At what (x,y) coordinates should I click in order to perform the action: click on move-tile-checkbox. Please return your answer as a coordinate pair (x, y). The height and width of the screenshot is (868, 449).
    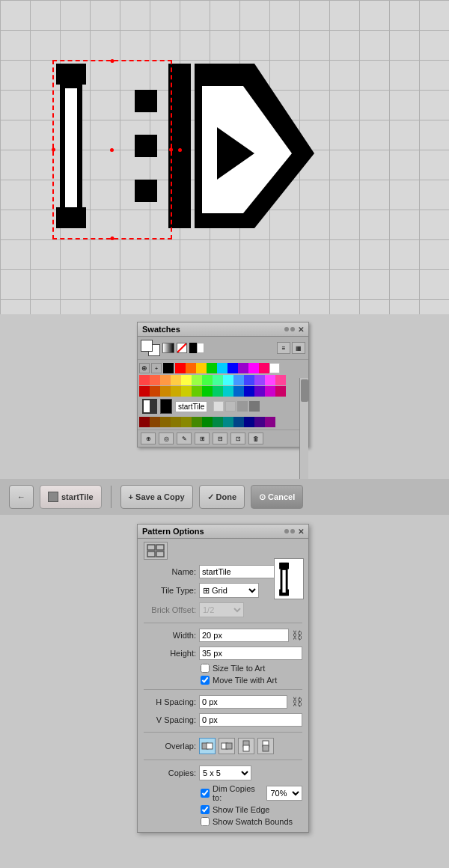
    Looking at the image, I should click on (205, 680).